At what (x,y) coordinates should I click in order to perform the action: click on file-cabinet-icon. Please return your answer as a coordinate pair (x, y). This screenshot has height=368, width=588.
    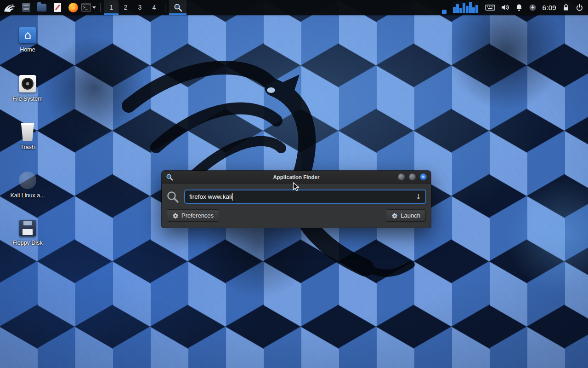
    Looking at the image, I should click on (26, 7).